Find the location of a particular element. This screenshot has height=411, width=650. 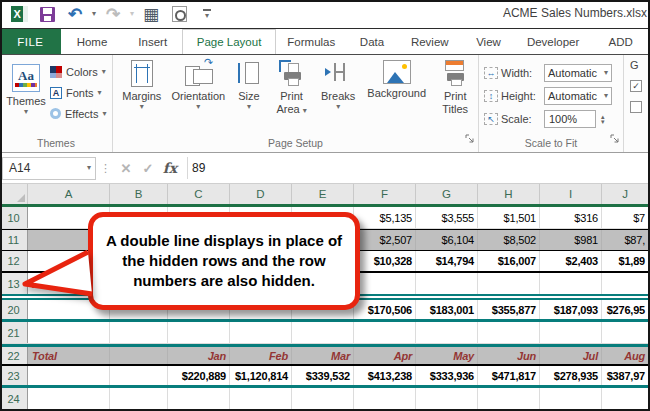

row-header-22: 22 is located at coordinates (14, 356).